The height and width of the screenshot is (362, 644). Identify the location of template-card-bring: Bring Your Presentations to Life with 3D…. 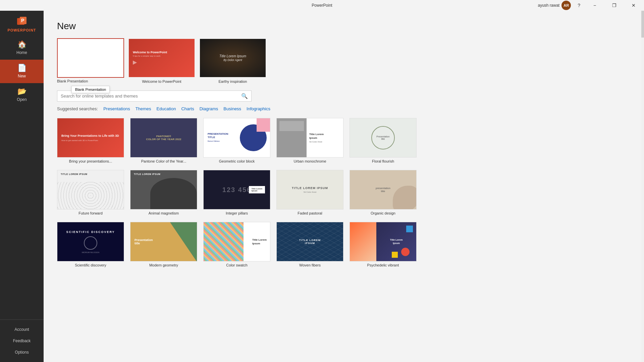
(91, 141).